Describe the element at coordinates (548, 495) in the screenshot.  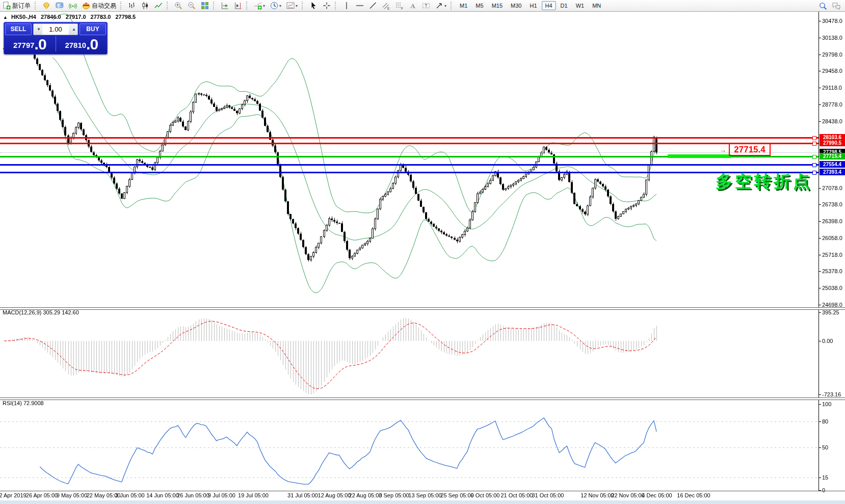
I see `time-axis-label: 31 Oct 05:00` at that location.